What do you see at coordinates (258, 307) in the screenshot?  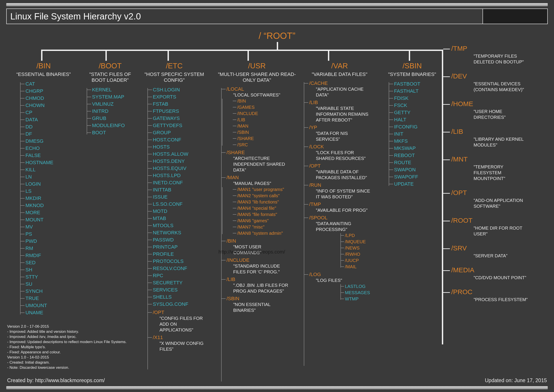 I see `sub-dir-desc: "NON ESSENTIAL BINARIES"` at bounding box center [258, 307].